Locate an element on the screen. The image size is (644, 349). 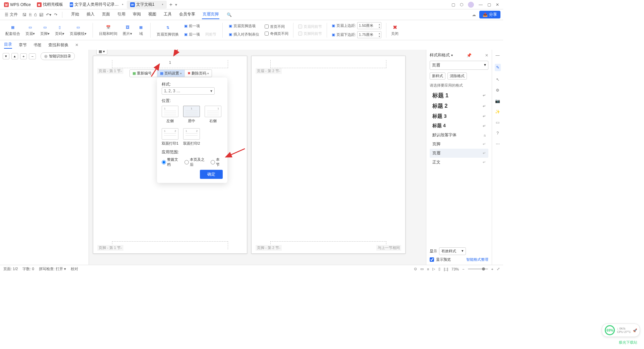
pagenum-settings-button: ▦页码设置▾ is located at coordinates (171, 73).